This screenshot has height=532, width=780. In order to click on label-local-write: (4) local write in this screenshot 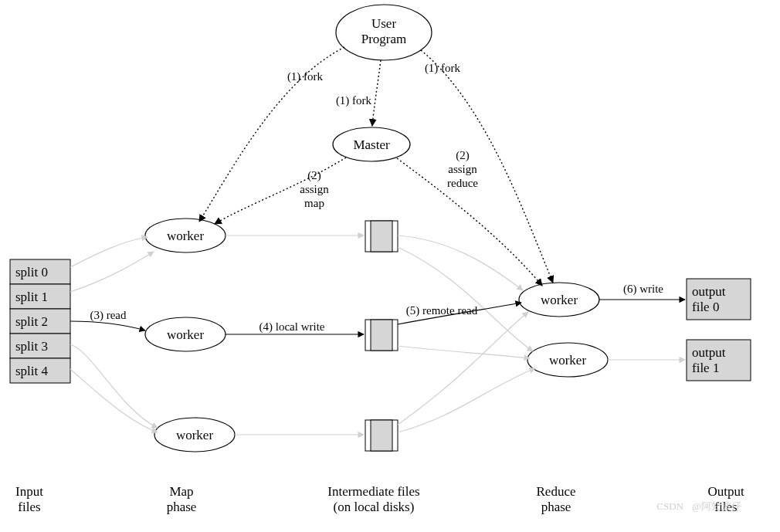, I will do `click(292, 327)`.